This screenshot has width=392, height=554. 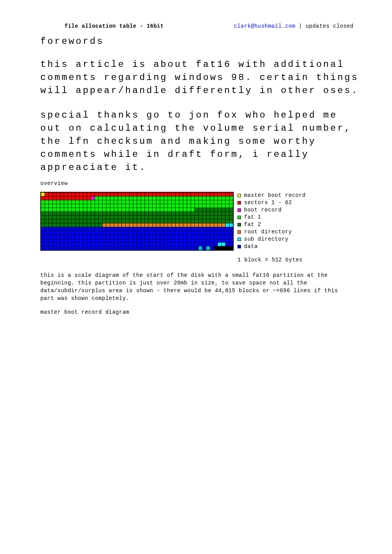 I want to click on legend-item: sub directory, so click(x=271, y=239).